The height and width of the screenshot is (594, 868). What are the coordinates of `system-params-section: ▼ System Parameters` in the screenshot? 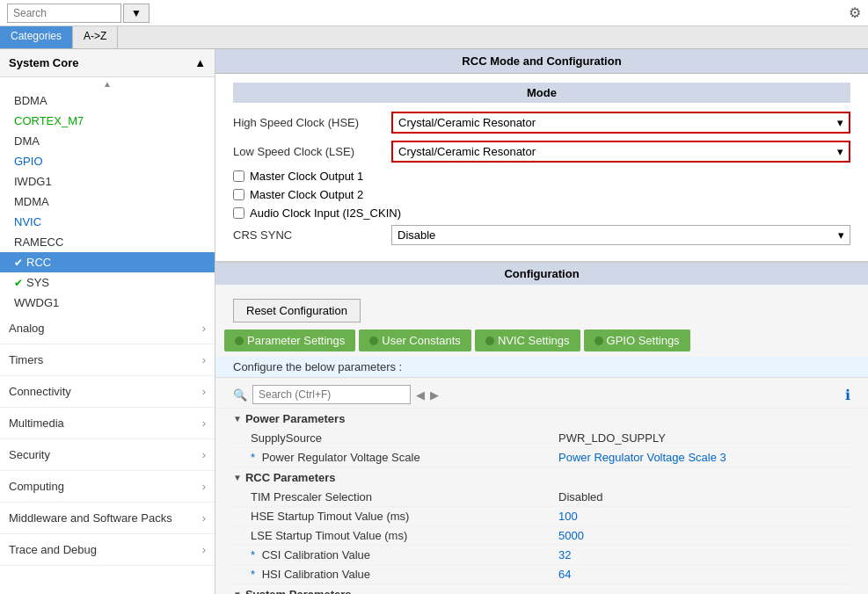 It's located at (542, 589).